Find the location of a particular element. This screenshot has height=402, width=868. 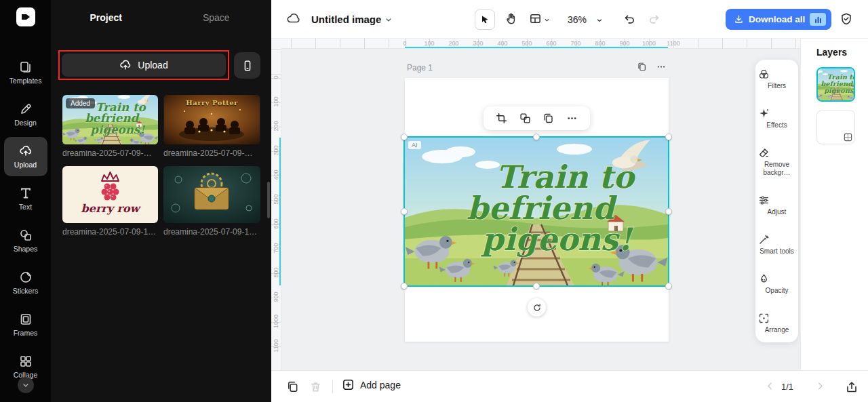

delete-page-button is located at coordinates (316, 386).